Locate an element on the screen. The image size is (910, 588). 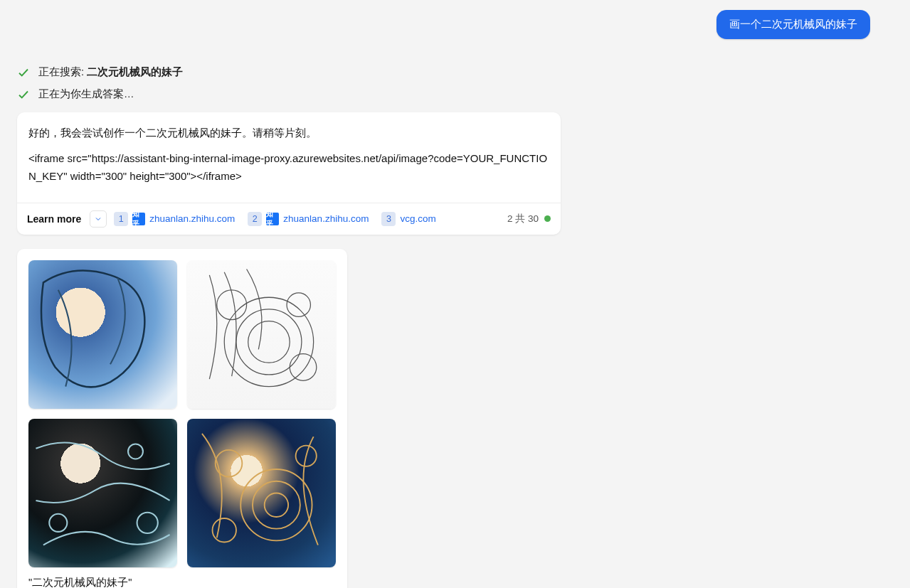
citation-3: 3 vcg.com is located at coordinates (411, 219).